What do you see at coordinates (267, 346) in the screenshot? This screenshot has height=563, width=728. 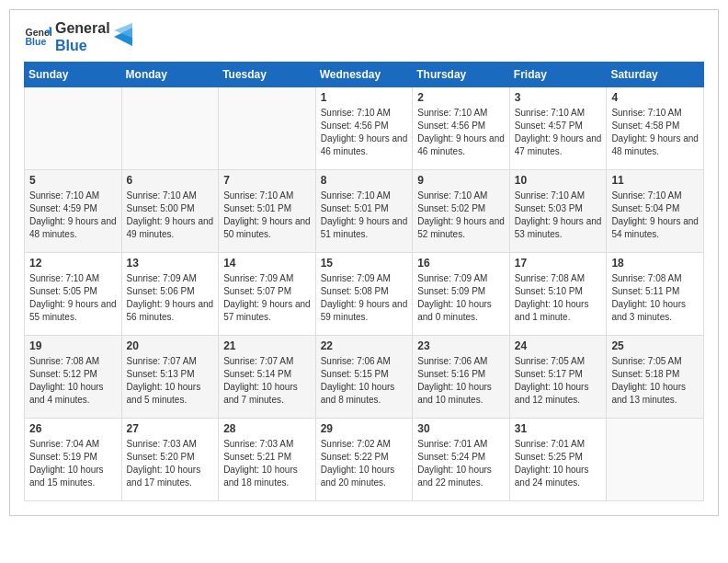 I see `day-number: 21` at bounding box center [267, 346].